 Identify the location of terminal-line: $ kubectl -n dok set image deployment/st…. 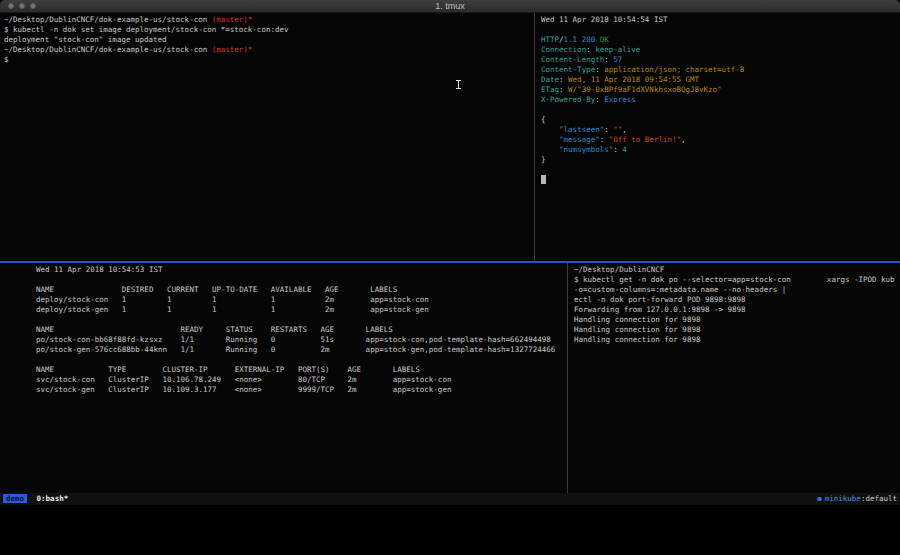
(266, 30).